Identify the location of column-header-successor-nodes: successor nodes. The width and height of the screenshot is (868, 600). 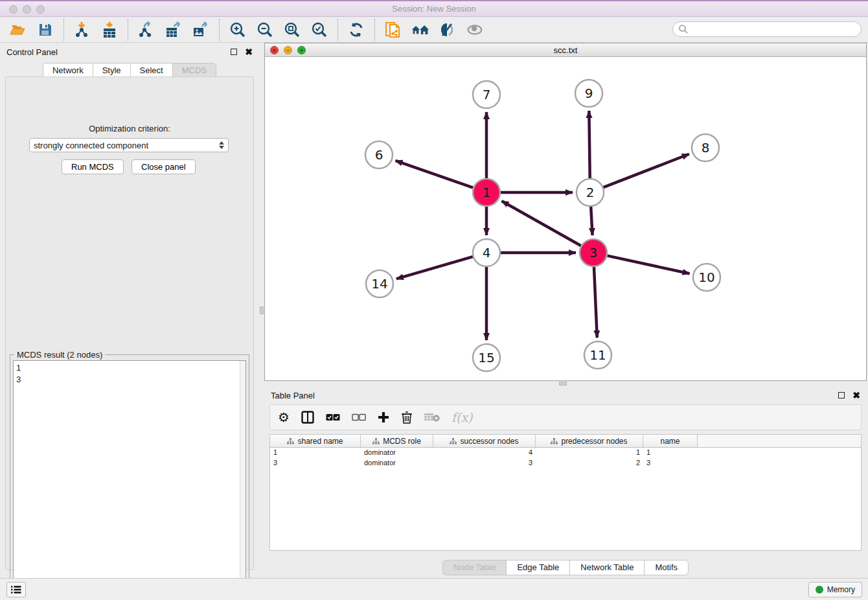
(485, 441).